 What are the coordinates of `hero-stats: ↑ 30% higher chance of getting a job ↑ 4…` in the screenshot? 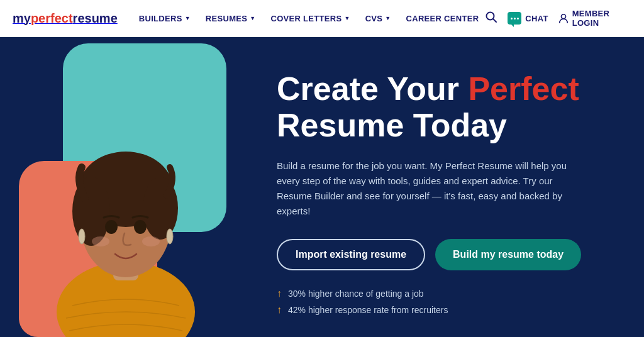 It's located at (441, 302).